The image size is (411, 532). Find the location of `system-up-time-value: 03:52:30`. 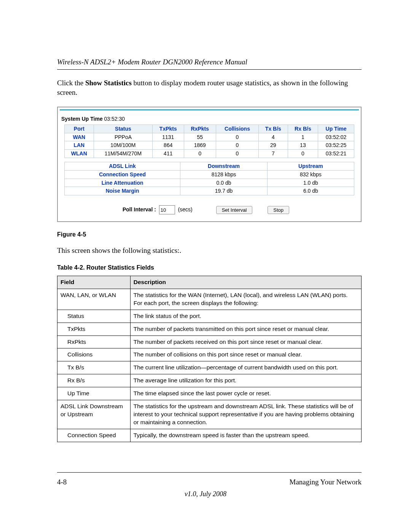

system-up-time-value: 03:52:30 is located at coordinates (115, 119).